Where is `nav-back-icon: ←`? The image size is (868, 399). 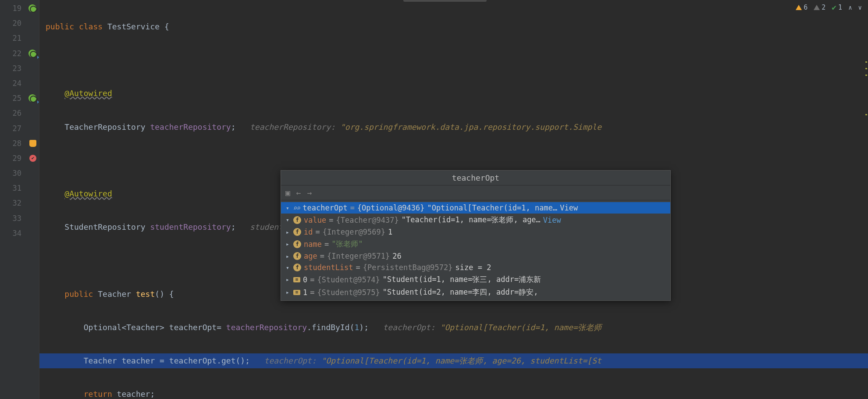 nav-back-icon: ← is located at coordinates (299, 193).